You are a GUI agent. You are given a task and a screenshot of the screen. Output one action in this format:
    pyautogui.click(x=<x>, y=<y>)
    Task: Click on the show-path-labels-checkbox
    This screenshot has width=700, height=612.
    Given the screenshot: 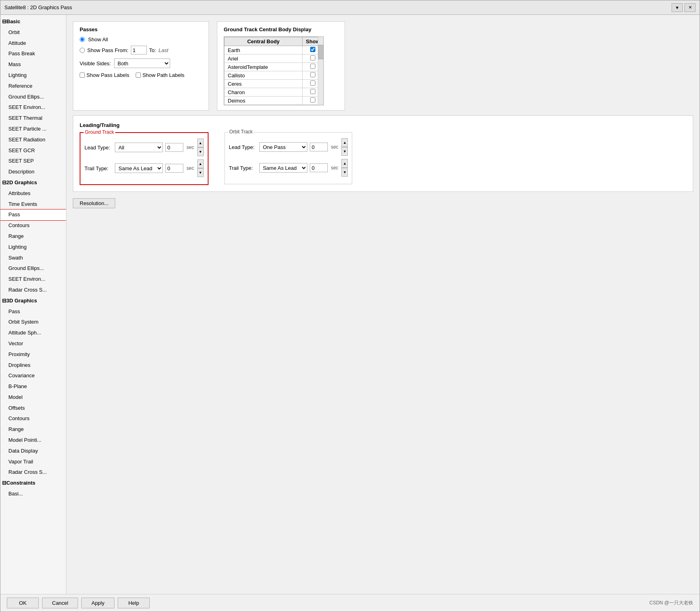 What is the action you would take?
    pyautogui.click(x=138, y=75)
    